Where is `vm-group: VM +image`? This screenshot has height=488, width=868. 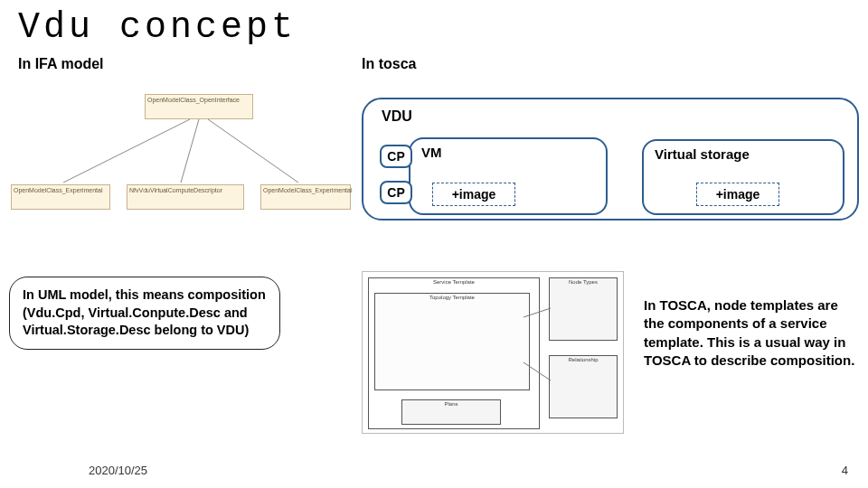 vm-group: VM +image is located at coordinates (508, 176).